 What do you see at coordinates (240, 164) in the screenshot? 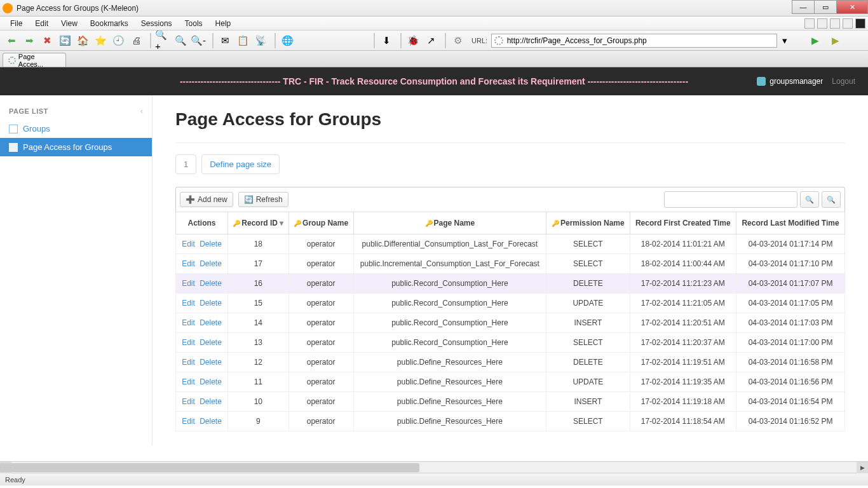
I see `define-page-size-button: Define page size` at bounding box center [240, 164].